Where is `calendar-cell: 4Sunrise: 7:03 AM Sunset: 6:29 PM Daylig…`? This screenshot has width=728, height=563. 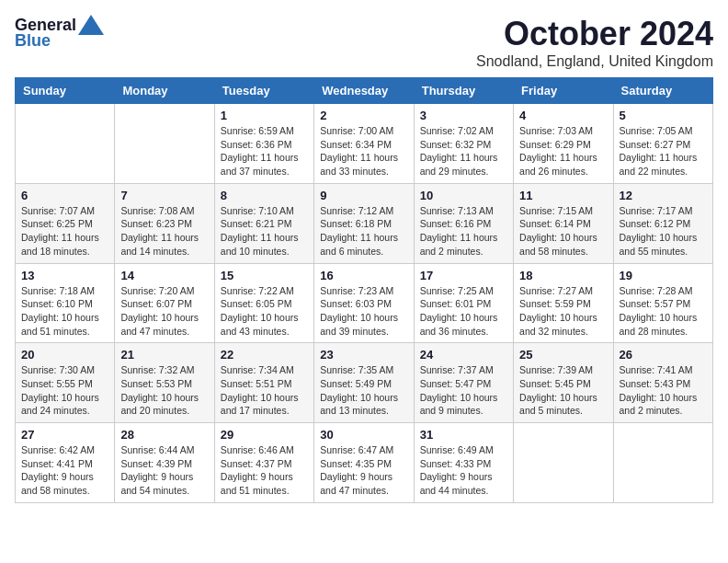
calendar-cell: 4Sunrise: 7:03 AM Sunset: 6:29 PM Daylig… is located at coordinates (563, 144).